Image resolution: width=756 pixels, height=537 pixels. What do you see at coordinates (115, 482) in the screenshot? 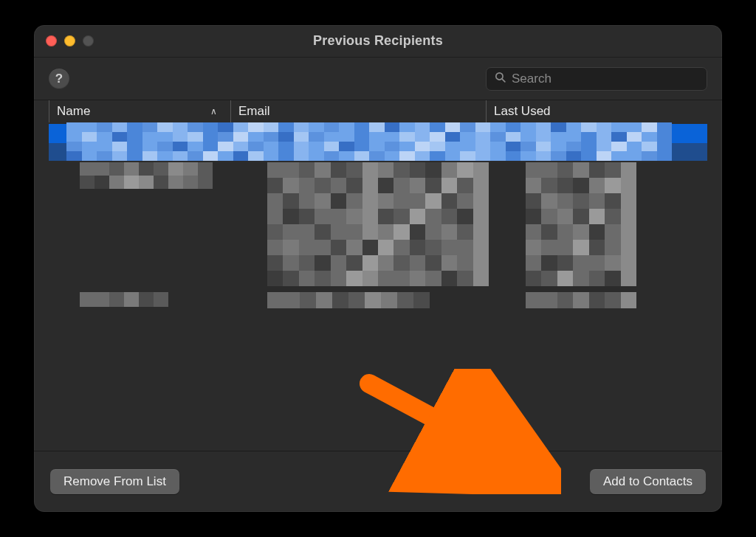
I see `remove-from-list-button: Remove From List` at bounding box center [115, 482].